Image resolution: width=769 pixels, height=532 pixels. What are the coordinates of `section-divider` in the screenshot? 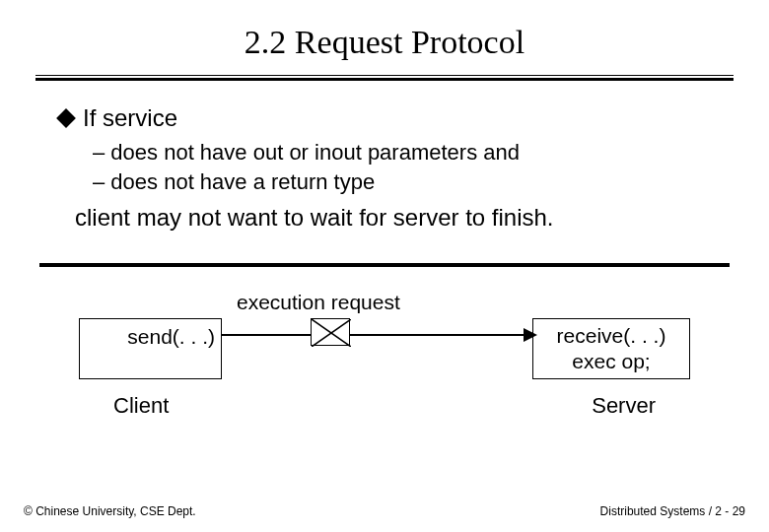 It's located at (384, 265).